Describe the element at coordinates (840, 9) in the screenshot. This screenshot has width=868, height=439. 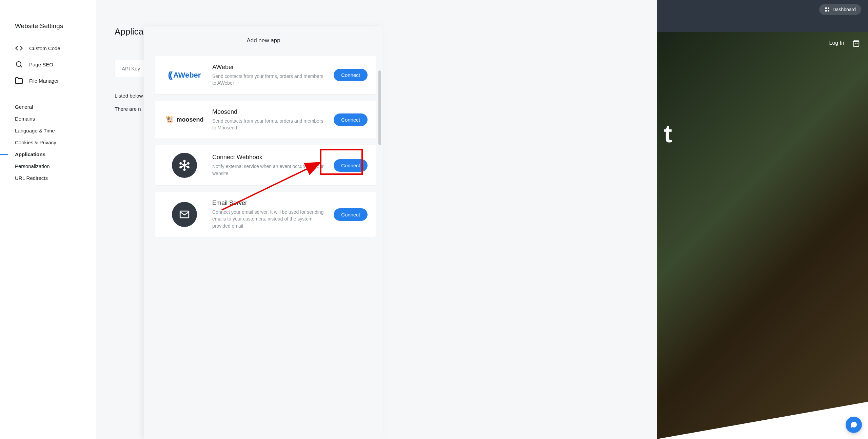
I see `dashboard-button: Dashboard` at that location.